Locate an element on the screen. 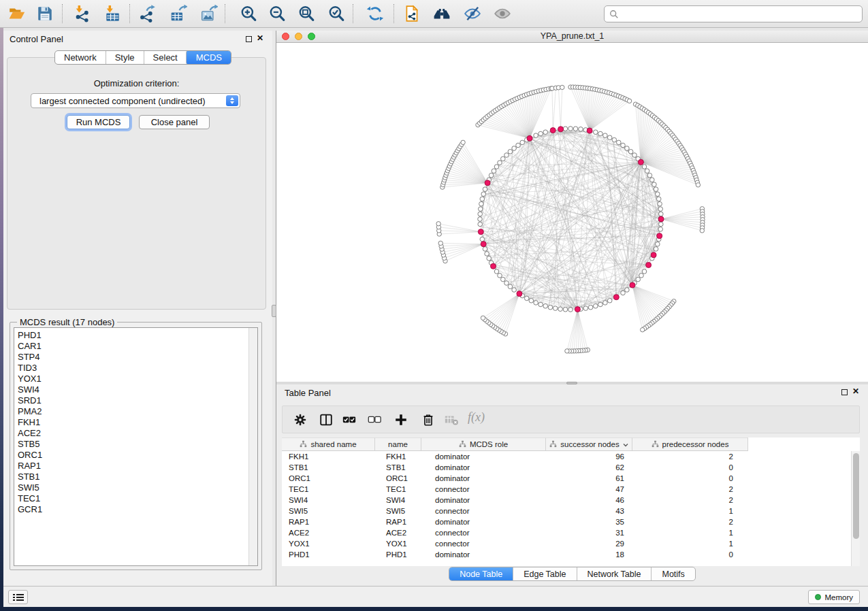 Image resolution: width=868 pixels, height=611 pixels. table-scrollbar is located at coordinates (855, 509).